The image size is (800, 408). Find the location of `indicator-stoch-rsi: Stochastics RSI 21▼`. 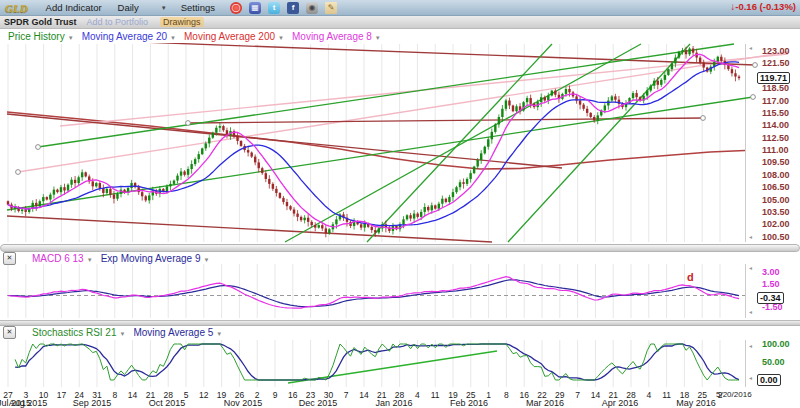

indicator-stoch-rsi: Stochastics RSI 21▼ is located at coordinates (78, 332).